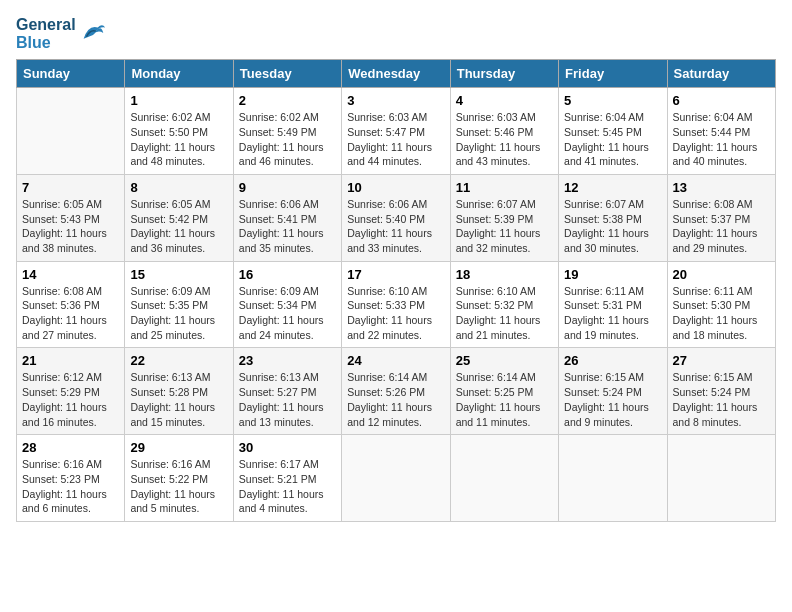  I want to click on calendar-week-5: 28Sunrise: 6:16 AMSunset: 5:23 PMDayligh…, so click(396, 478).